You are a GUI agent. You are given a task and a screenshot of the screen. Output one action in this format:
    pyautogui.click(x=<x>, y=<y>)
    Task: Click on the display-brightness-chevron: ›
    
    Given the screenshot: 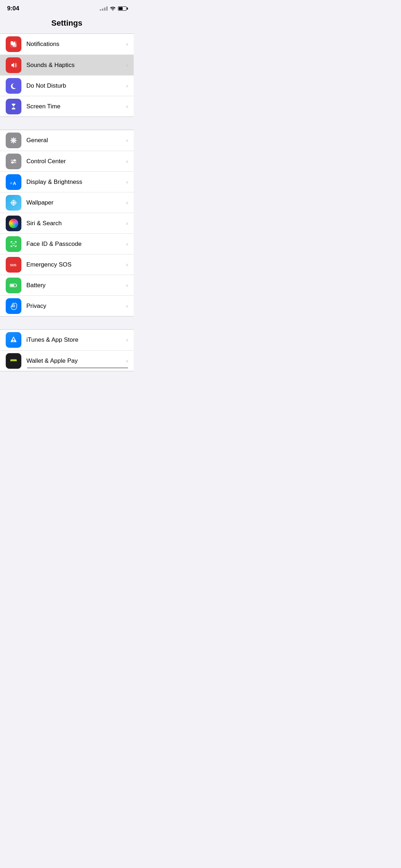 What is the action you would take?
    pyautogui.click(x=127, y=182)
    